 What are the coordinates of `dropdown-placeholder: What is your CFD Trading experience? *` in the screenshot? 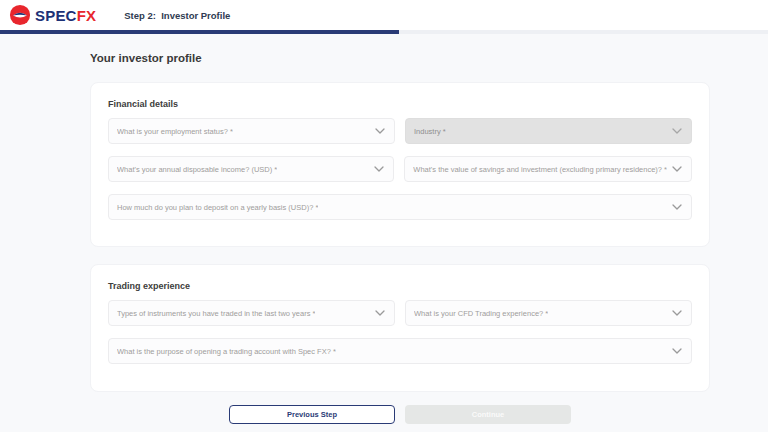 It's located at (481, 314).